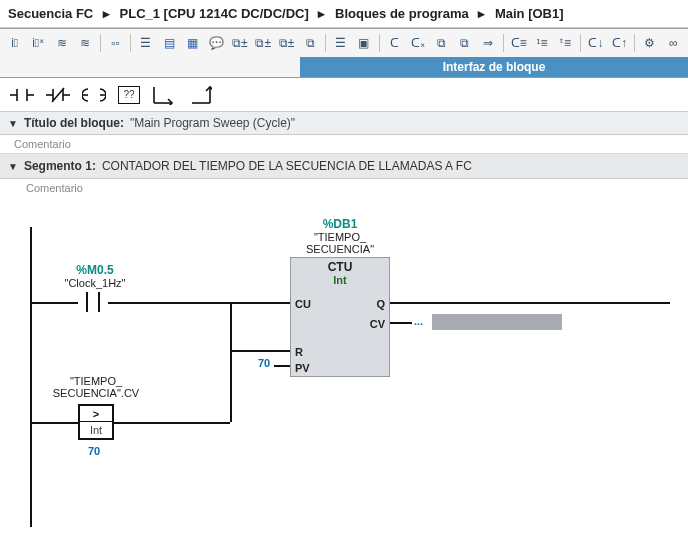  Describe the element at coordinates (378, 324) in the screenshot. I see `pin-cv: CV` at that location.